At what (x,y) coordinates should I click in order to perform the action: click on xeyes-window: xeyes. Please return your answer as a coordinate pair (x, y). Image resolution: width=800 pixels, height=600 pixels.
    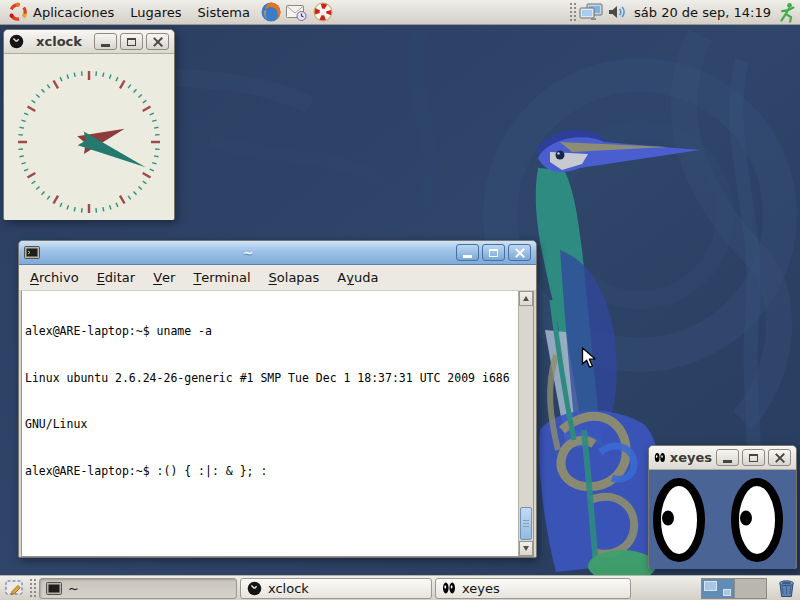
    Looking at the image, I should click on (722, 507).